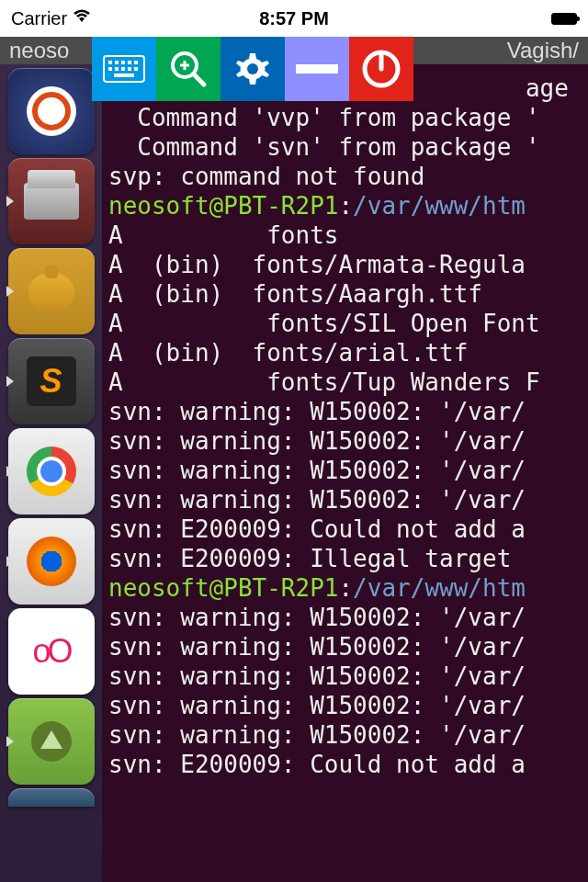  I want to click on launcher-item-chrome, so click(51, 471).